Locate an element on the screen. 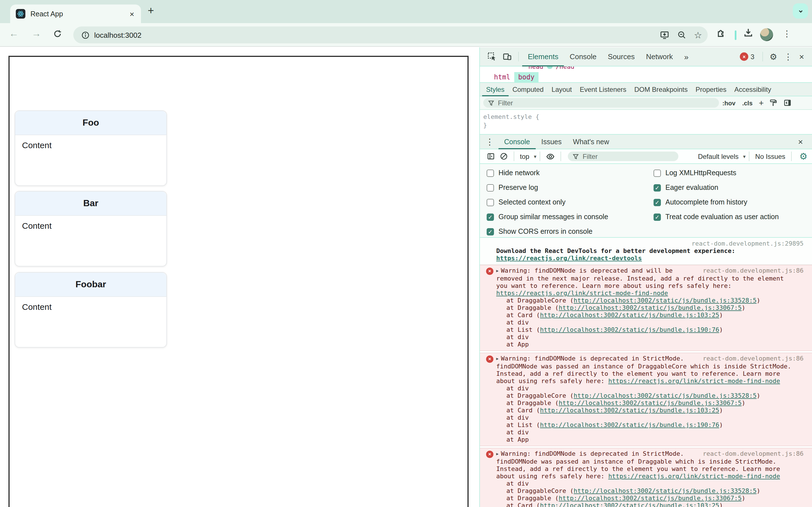 Image resolution: width=812 pixels, height=507 pixels. reload-button is located at coordinates (58, 34).